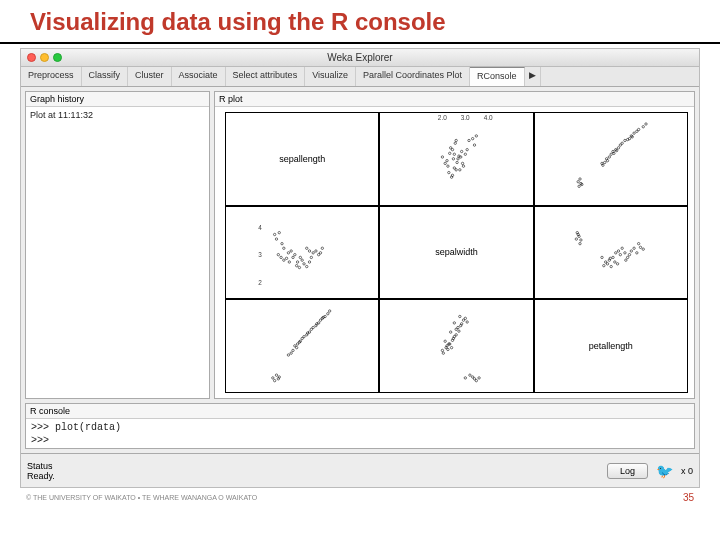 This screenshot has width=720, height=540. I want to click on console-line: >>> plot(rdata), so click(360, 428).